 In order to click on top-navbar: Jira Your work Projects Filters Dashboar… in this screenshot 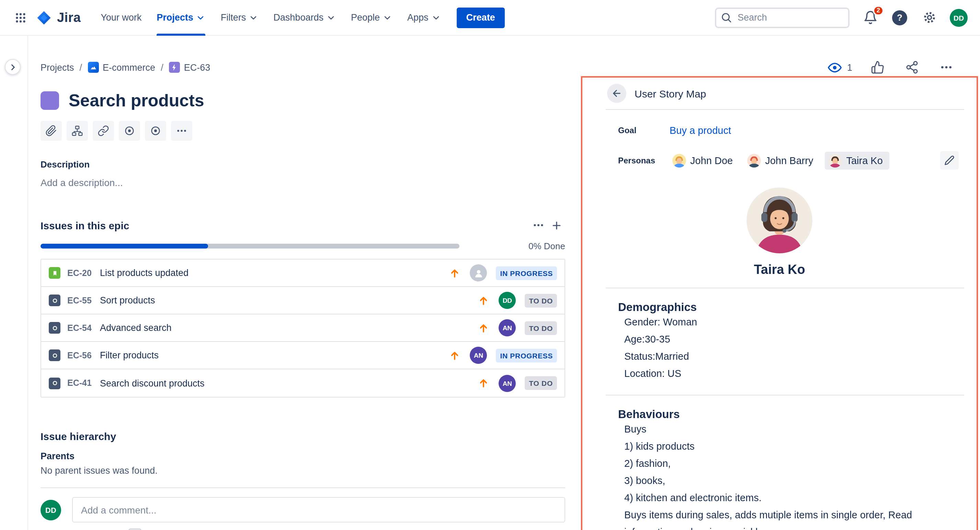, I will do `click(490, 18)`.